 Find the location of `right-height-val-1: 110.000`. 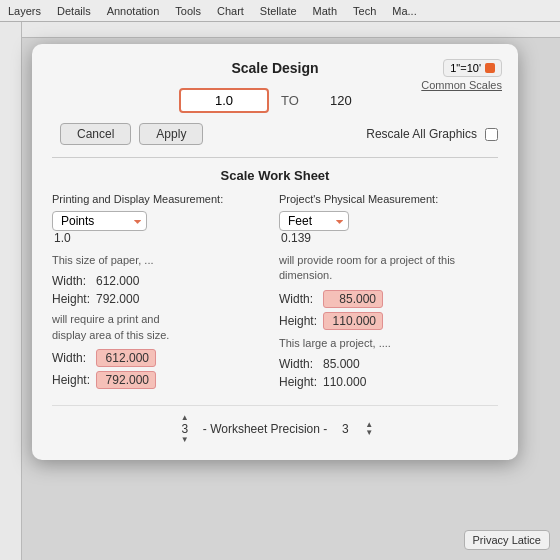

right-height-val-1: 110.000 is located at coordinates (353, 321).